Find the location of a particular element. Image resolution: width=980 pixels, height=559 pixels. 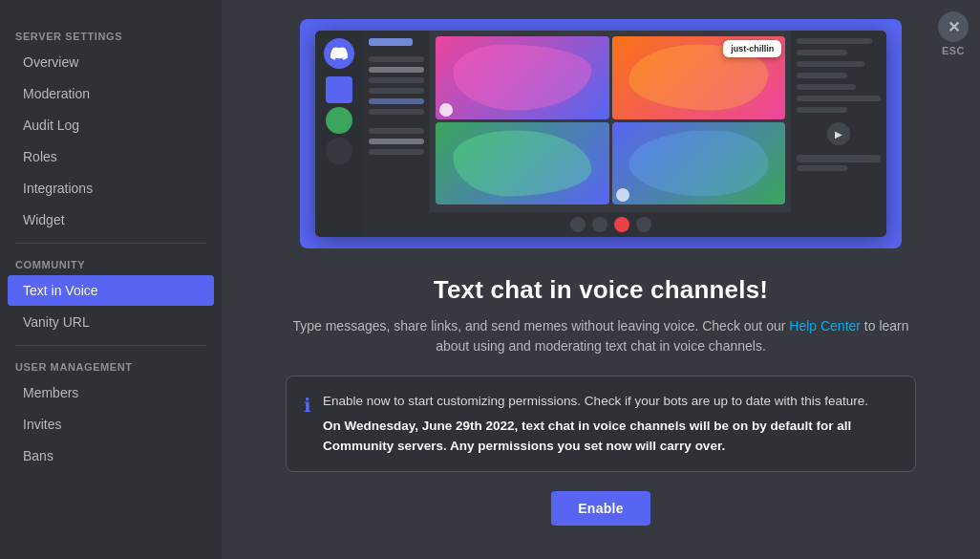

user-management-section: USER MANAGEMENT is located at coordinates (111, 365).